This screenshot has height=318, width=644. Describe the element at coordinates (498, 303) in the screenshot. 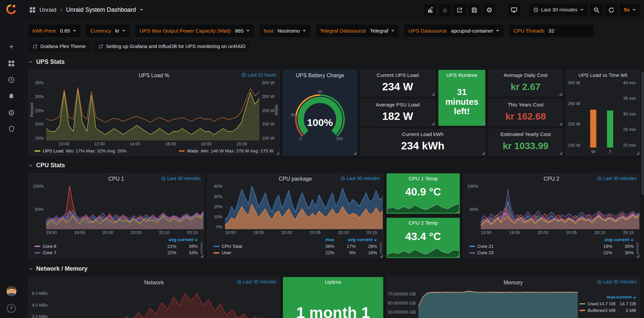

I see `memory-chart` at that location.